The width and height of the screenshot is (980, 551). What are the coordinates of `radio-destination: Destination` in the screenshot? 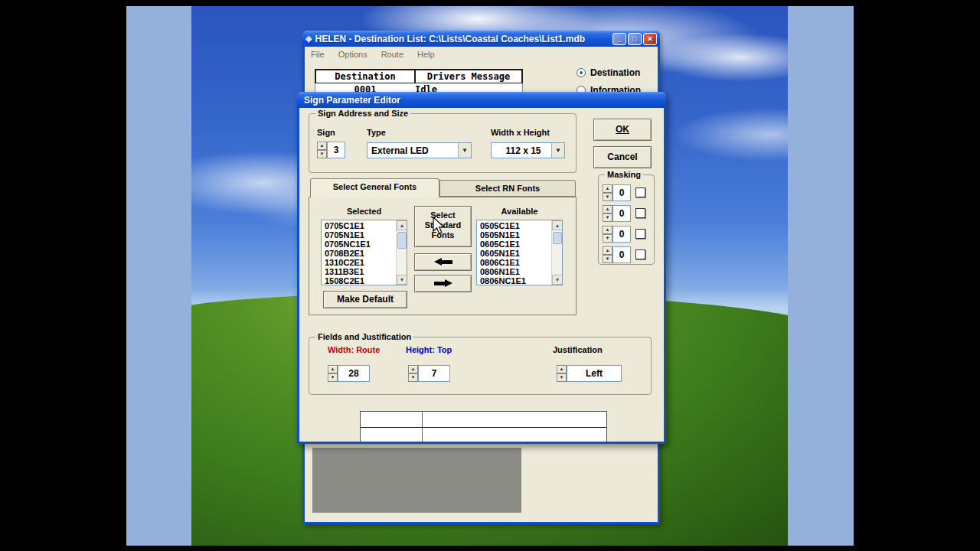 It's located at (615, 73).